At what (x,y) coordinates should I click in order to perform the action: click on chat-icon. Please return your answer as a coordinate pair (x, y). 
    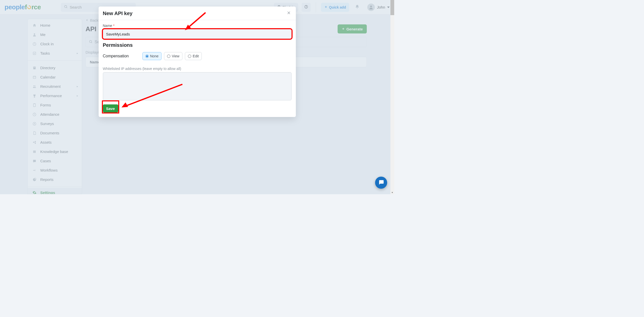
    Looking at the image, I should click on (381, 183).